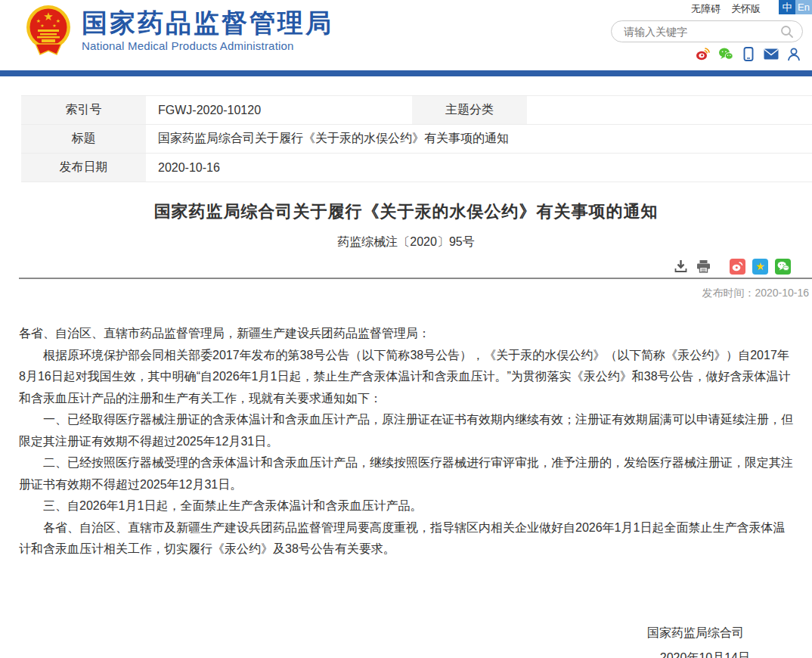 This screenshot has height=658, width=812. What do you see at coordinates (406, 539) in the screenshot?
I see `article-paragraph: 各省、自治区、直辖市及新疆生产建设兵团药品监督管理局要高度重视，指导辖区内相关企…` at bounding box center [406, 539].